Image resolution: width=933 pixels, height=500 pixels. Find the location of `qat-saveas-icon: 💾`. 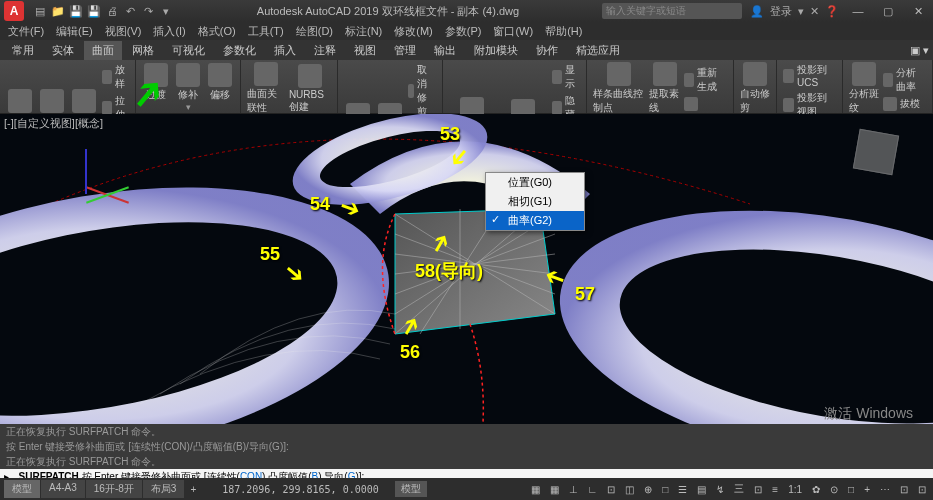

qat-saveas-icon: 💾 is located at coordinates (94, 11).